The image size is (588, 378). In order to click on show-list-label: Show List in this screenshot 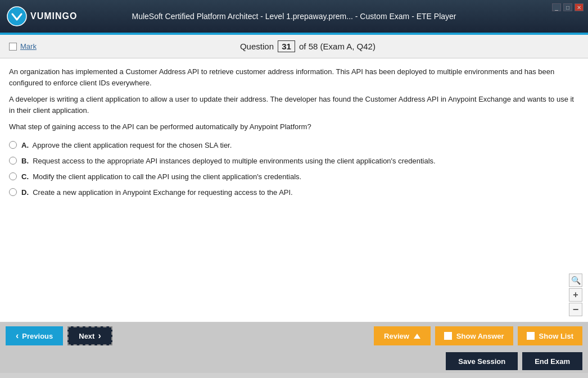, I will do `click(557, 336)`.